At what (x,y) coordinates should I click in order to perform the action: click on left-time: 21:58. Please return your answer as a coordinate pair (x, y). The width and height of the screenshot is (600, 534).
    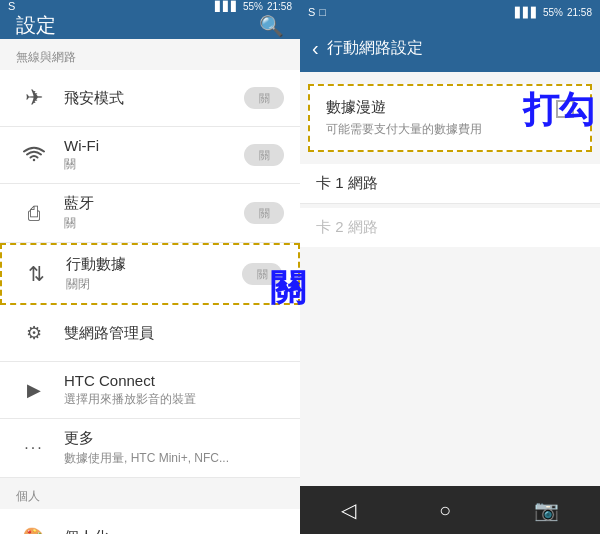
    Looking at the image, I should click on (280, 6).